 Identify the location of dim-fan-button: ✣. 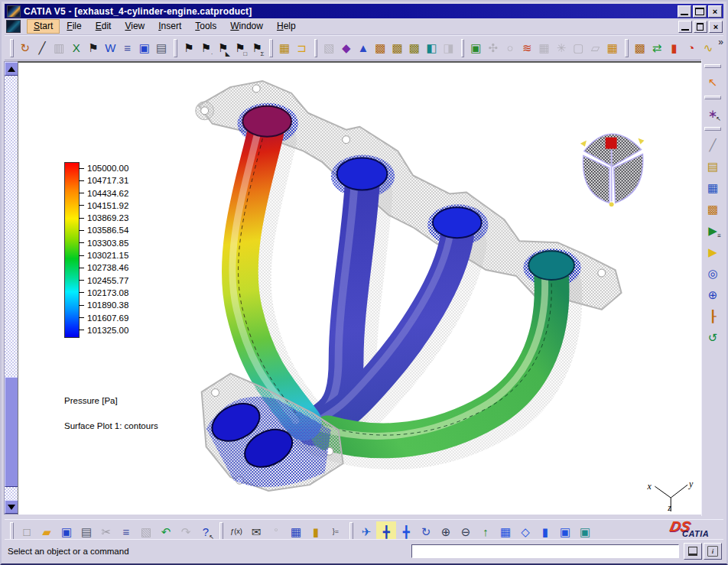
(493, 48).